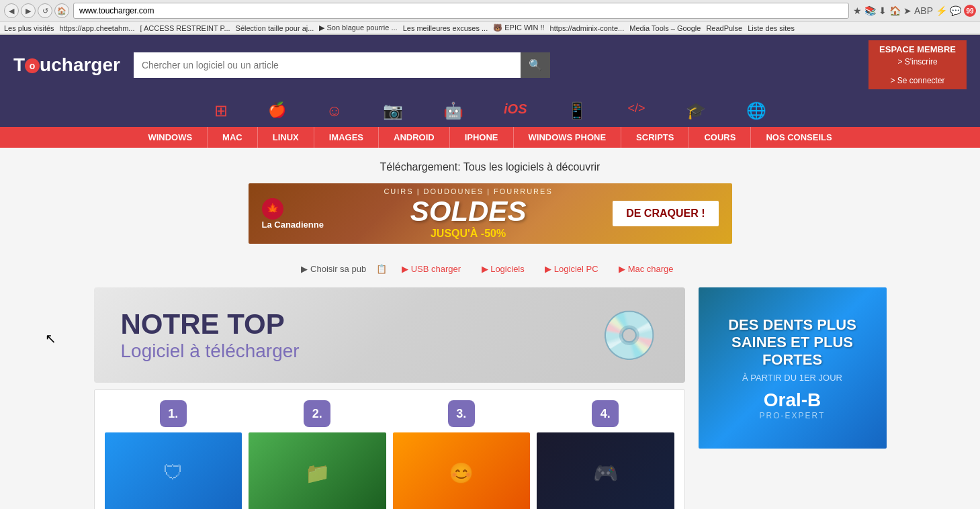 The image size is (980, 509). Describe the element at coordinates (490, 214) in the screenshot. I see `ad-banner: 🍁 La Canadienne CUIRS | DOUDOUNES | FOUR…` at that location.